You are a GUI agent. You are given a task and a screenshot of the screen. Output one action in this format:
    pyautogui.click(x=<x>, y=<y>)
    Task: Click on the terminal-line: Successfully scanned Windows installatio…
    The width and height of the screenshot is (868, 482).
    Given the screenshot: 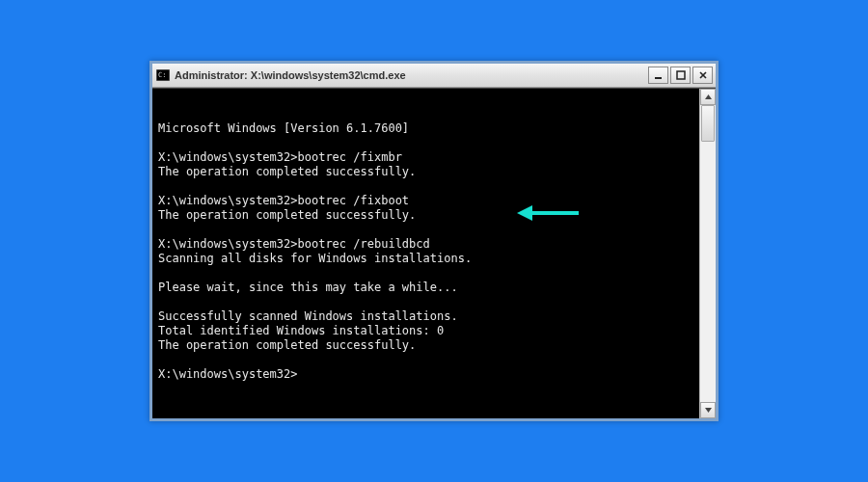 What is the action you would take?
    pyautogui.click(x=426, y=316)
    